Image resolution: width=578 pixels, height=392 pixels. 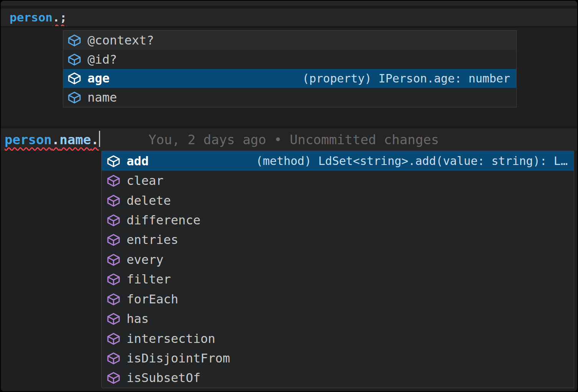 What do you see at coordinates (178, 358) in the screenshot?
I see `suggestion-label: isDisjointFrom` at bounding box center [178, 358].